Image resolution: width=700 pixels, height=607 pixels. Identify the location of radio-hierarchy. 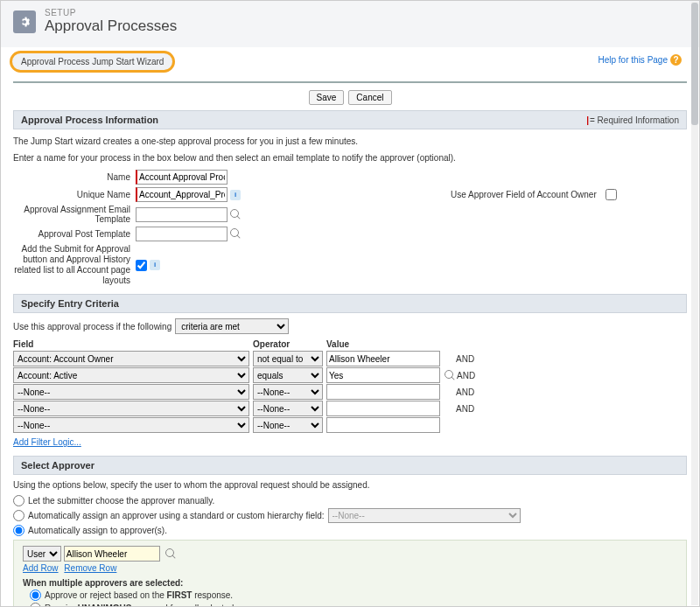
(19, 516).